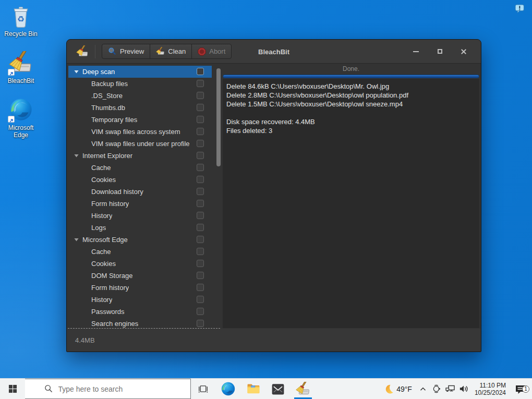  Describe the element at coordinates (140, 312) in the screenshot. I see `tree-item-passwords: Passwords` at that location.